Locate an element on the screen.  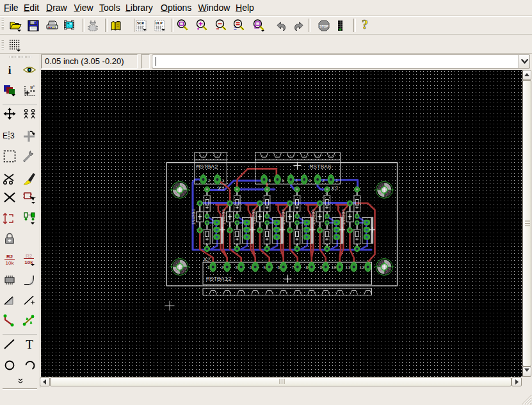
svg-text: MSTBA12 is located at coordinates (219, 279).